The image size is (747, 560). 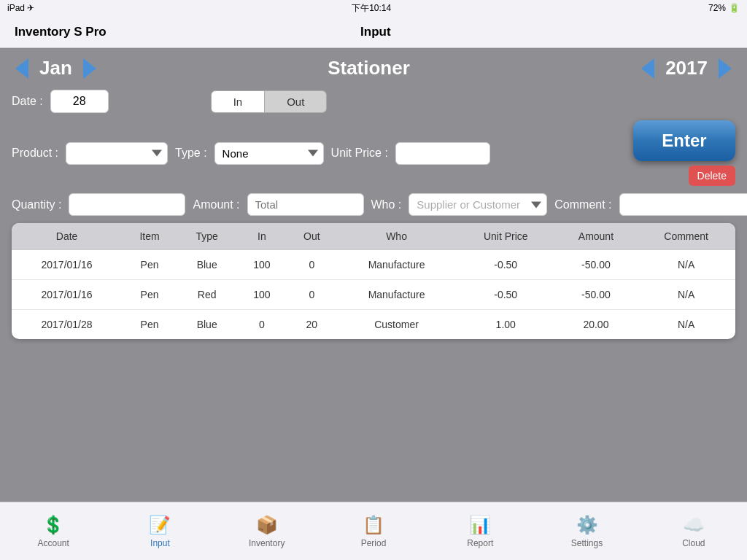 What do you see at coordinates (506, 236) in the screenshot?
I see `col-unit-price: Unit Price` at bounding box center [506, 236].